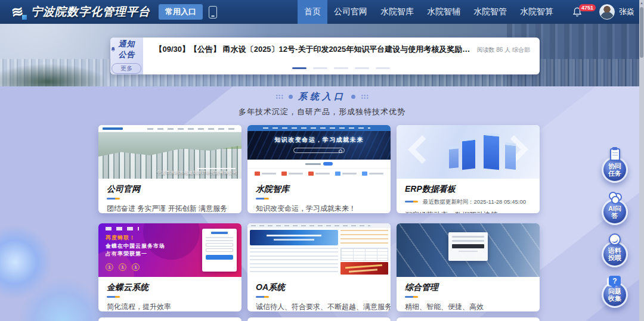 This screenshot has height=321, width=644. What do you see at coordinates (615, 295) in the screenshot?
I see `float-btn-label: 问题收集` at bounding box center [615, 295].